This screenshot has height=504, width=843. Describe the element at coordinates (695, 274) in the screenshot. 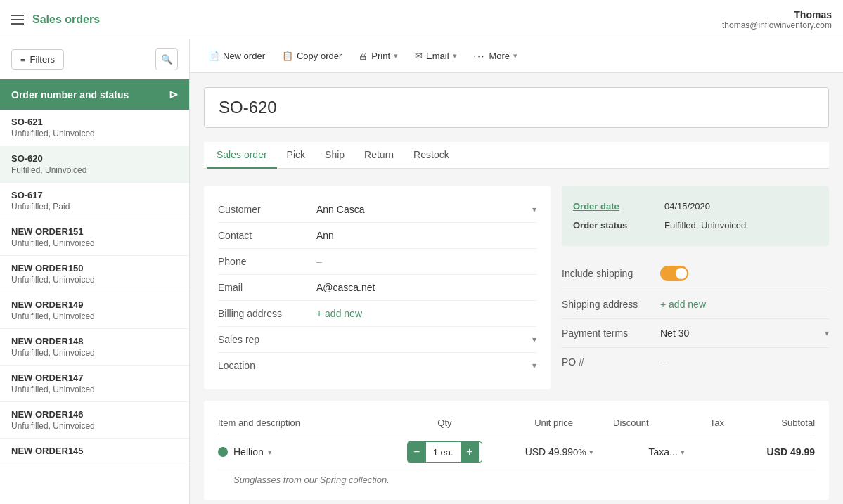

I see `include-shipping-field: Include shipping` at that location.